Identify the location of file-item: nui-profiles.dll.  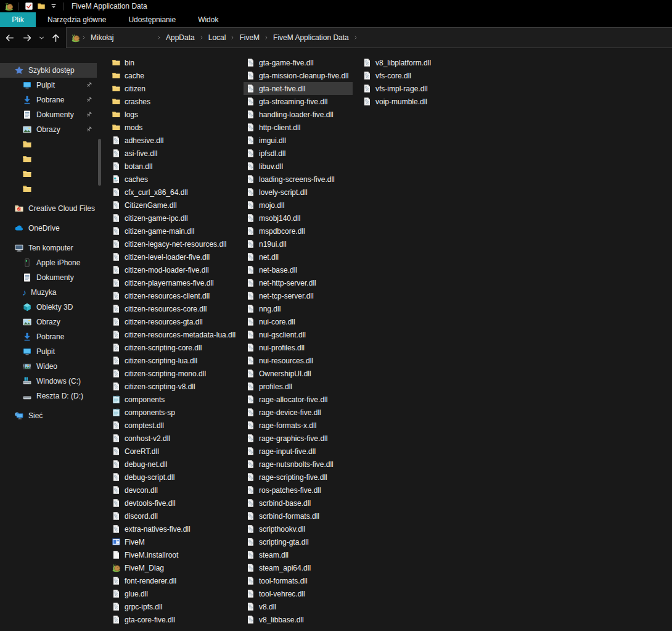
(298, 348).